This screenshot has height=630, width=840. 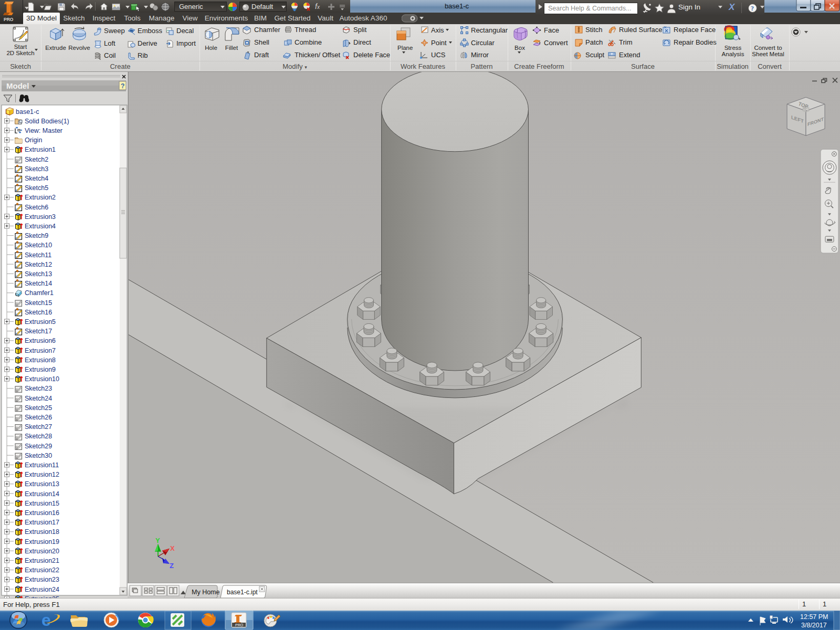 What do you see at coordinates (42, 465) in the screenshot?
I see `svg-text: Extrusion11` at bounding box center [42, 465].